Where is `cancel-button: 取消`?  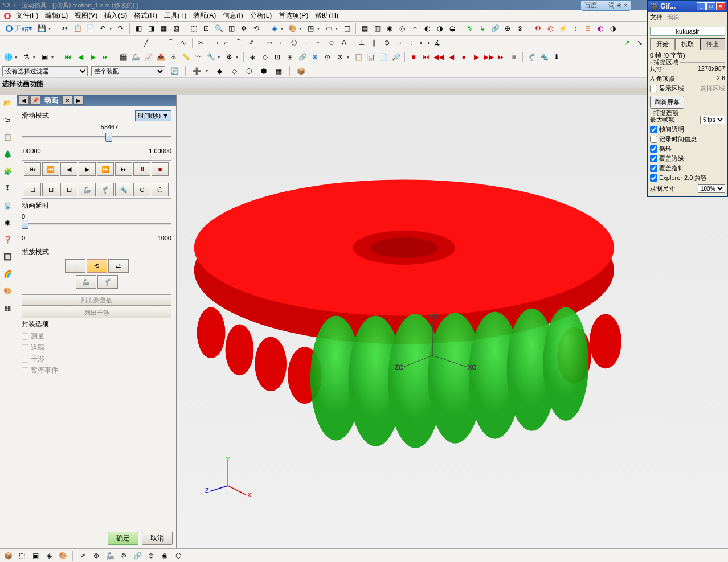 cancel-button: 取消 is located at coordinates (157, 539).